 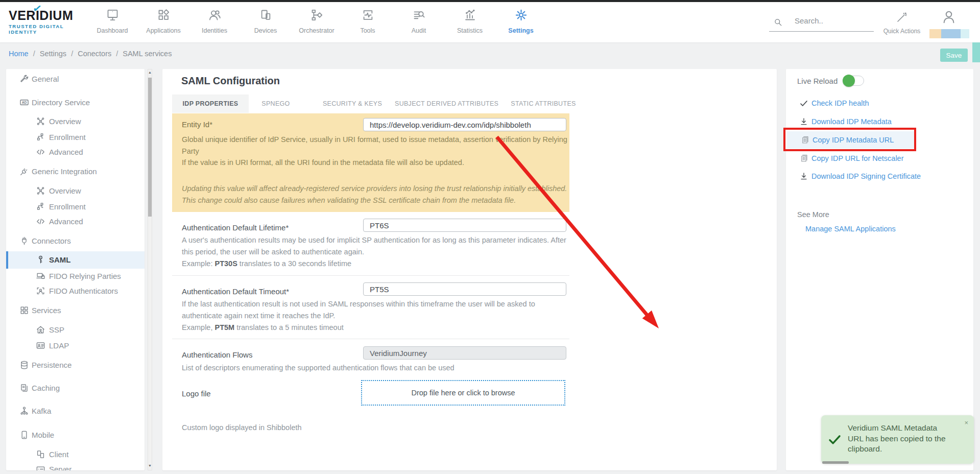 I want to click on sidebar-item-ds-overview: Overview, so click(x=76, y=122).